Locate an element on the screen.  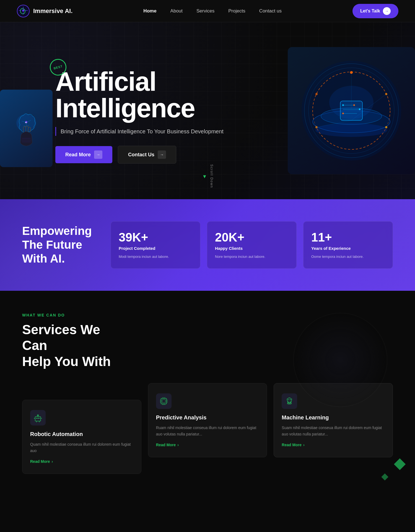
deco-diamond-small is located at coordinates (385, 477).